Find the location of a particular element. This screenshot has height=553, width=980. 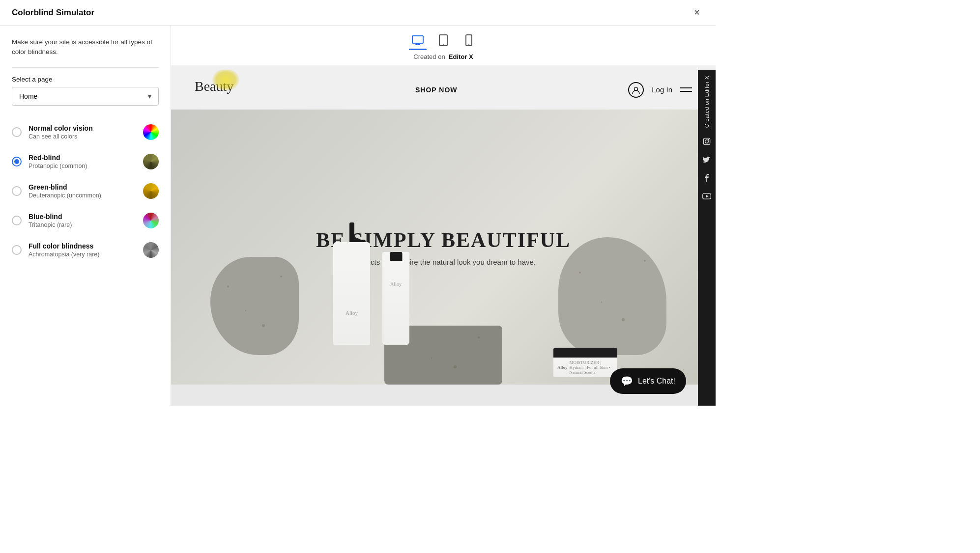

twitter-icon is located at coordinates (707, 161).